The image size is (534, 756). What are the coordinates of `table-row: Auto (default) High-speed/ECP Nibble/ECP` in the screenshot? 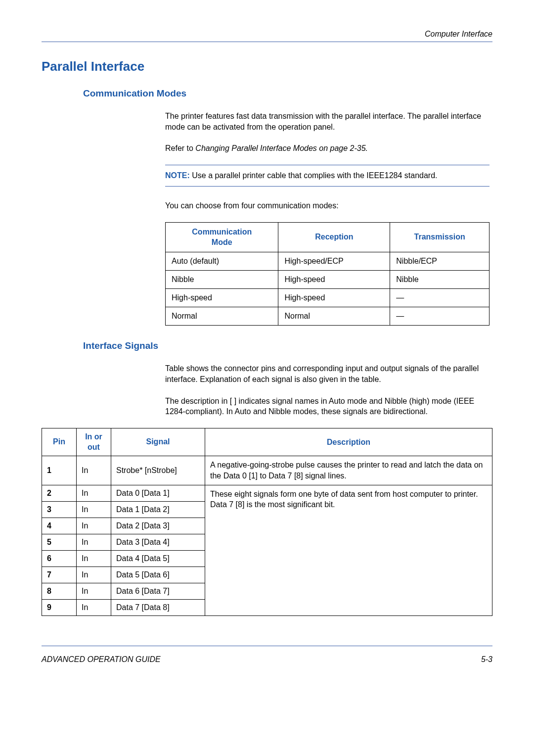 It's located at (327, 261).